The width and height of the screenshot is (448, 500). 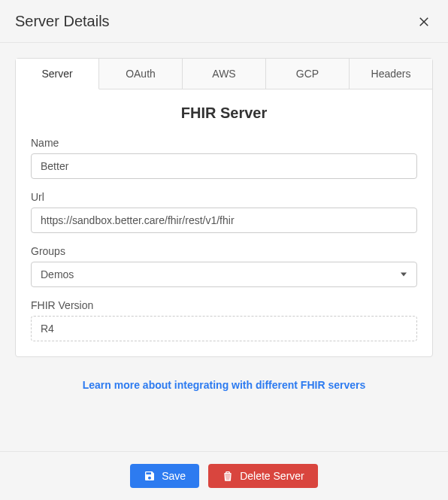 I want to click on learn-more-link: Learn more about integrating with differ…, so click(x=224, y=385).